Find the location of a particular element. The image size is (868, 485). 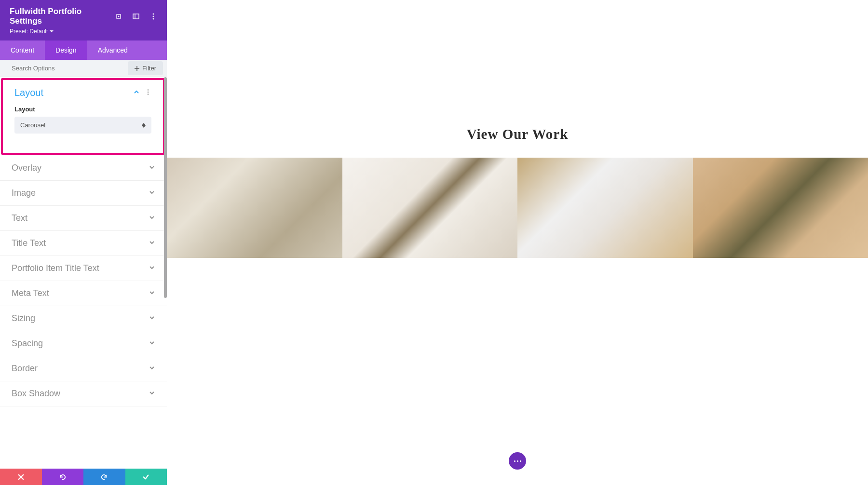

select-arrows-icon is located at coordinates (144, 125).